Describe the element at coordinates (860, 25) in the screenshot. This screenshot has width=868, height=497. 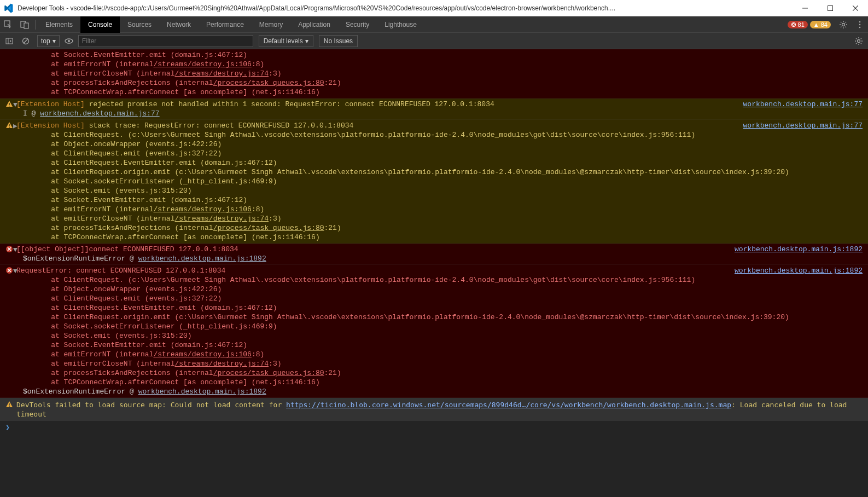
I see `more-icon` at that location.